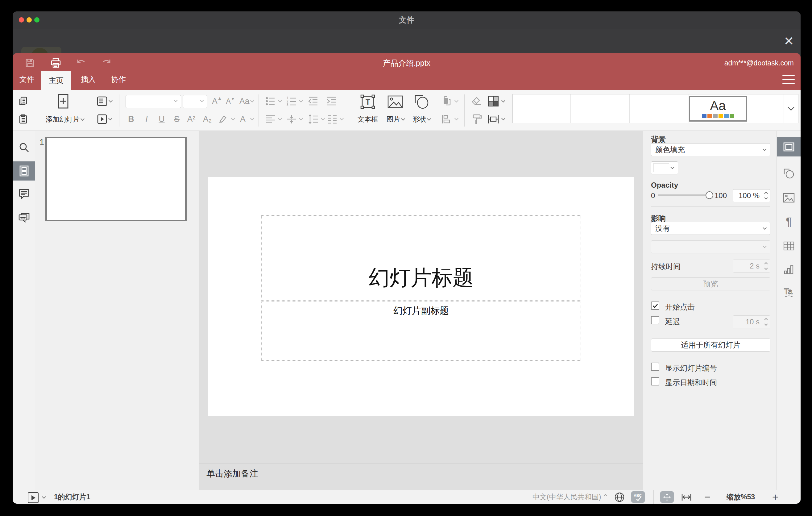 The image size is (812, 516). What do you see at coordinates (718, 109) in the screenshot?
I see `theme-cell-selected: Aa` at bounding box center [718, 109].